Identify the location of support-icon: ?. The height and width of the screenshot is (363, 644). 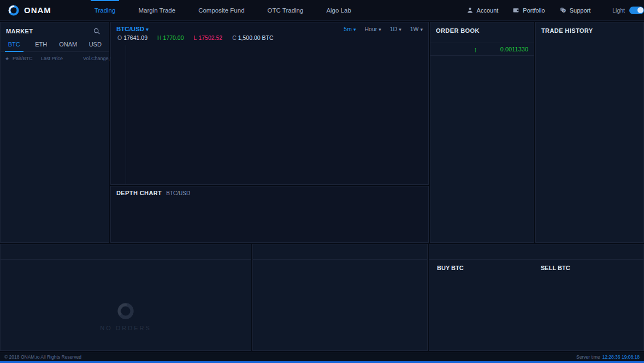
(563, 10).